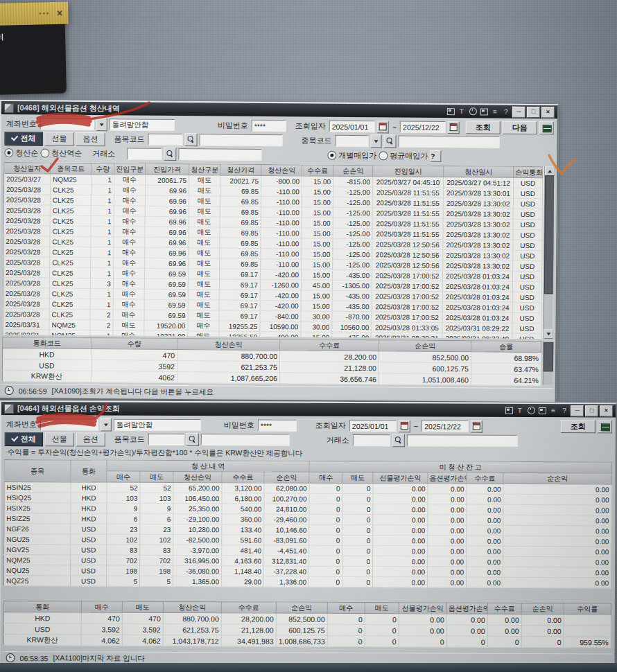 Image resolution: width=617 pixels, height=672 pixels. I want to click on column-header: 매수, so click(346, 608).